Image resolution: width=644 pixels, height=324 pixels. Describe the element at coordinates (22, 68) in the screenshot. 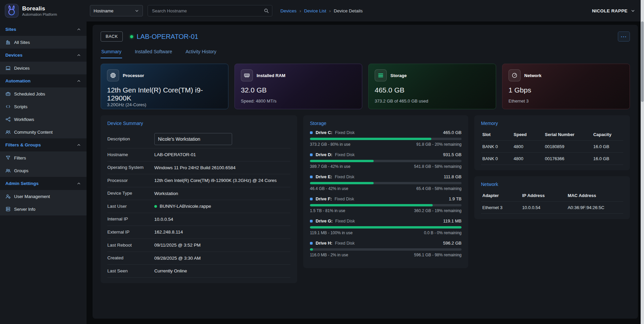

I see `sidebar-item-label: Devices` at that location.